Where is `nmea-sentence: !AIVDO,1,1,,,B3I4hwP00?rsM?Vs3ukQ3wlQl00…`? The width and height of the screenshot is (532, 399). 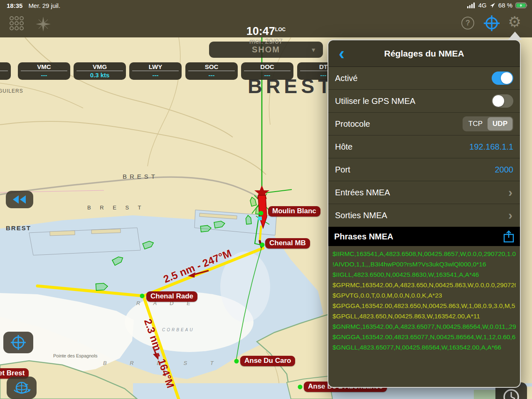 nmea-sentence: !AIVDO,1,1,,,B3I4hwP00?rsM?Vs3ukQ3wlQl00… is located at coordinates (424, 264).